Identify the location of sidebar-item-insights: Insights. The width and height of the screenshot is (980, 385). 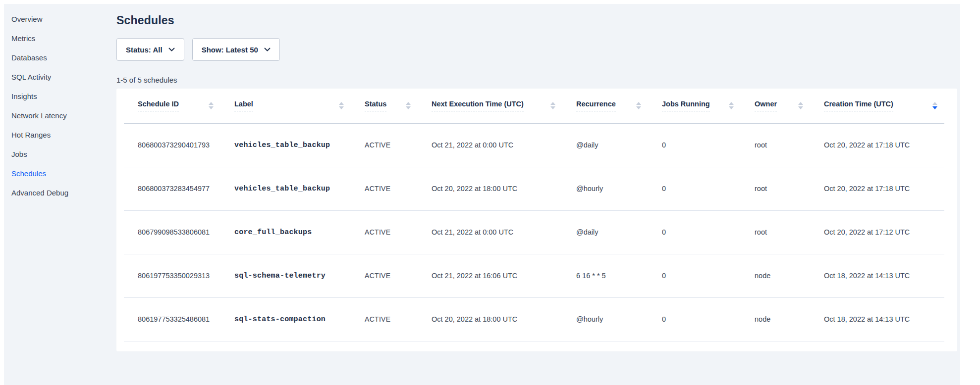
(61, 96).